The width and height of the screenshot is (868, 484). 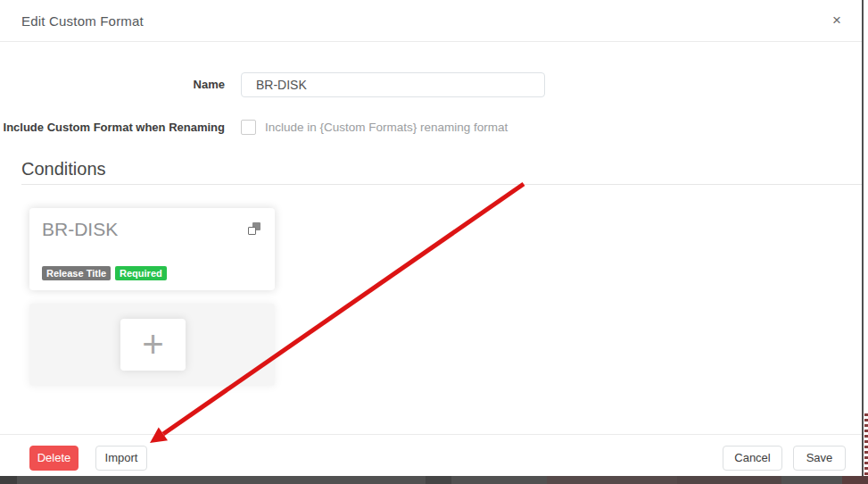 What do you see at coordinates (112, 85) in the screenshot?
I see `name-label: Name` at bounding box center [112, 85].